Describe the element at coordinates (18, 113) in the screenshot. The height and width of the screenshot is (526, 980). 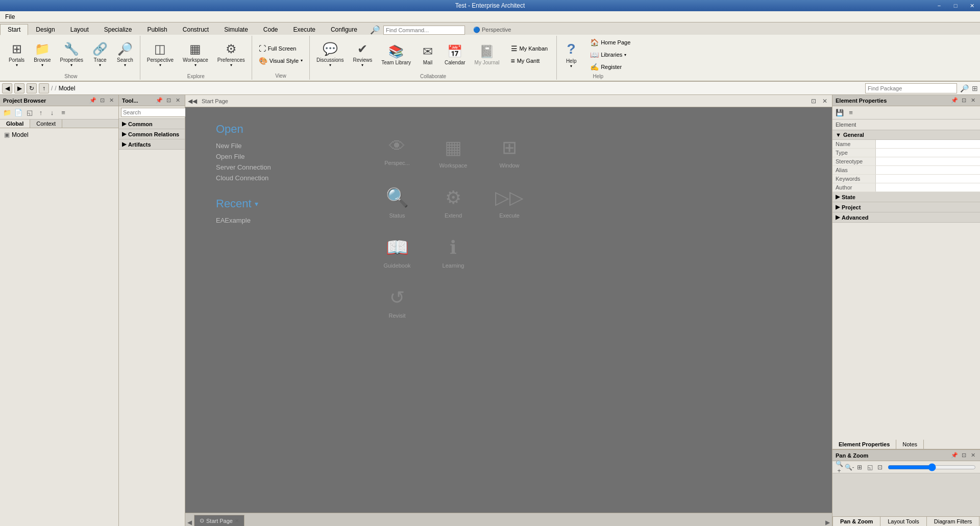
I see `open-file-btn: 📄` at that location.